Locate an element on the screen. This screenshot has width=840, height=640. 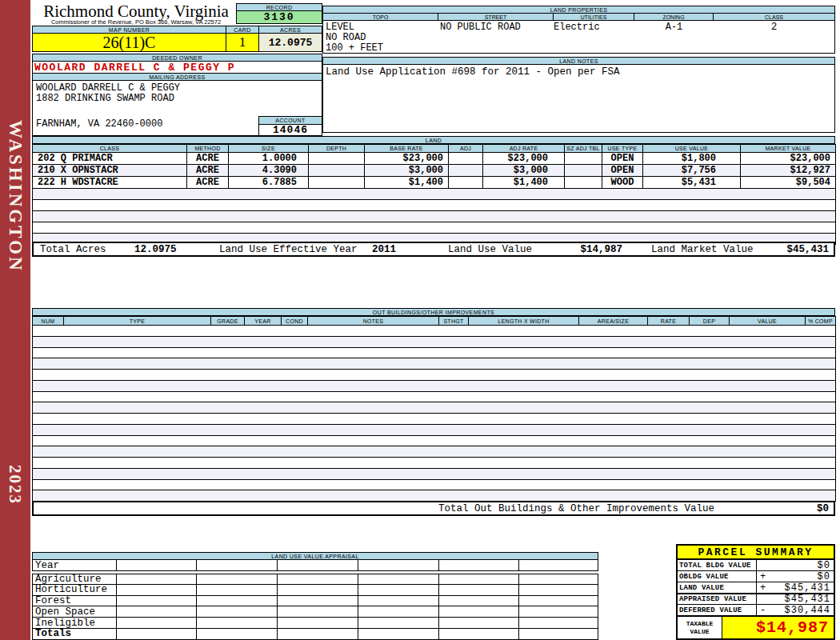
taxable-label-line: TAXABLE is located at coordinates (700, 624).